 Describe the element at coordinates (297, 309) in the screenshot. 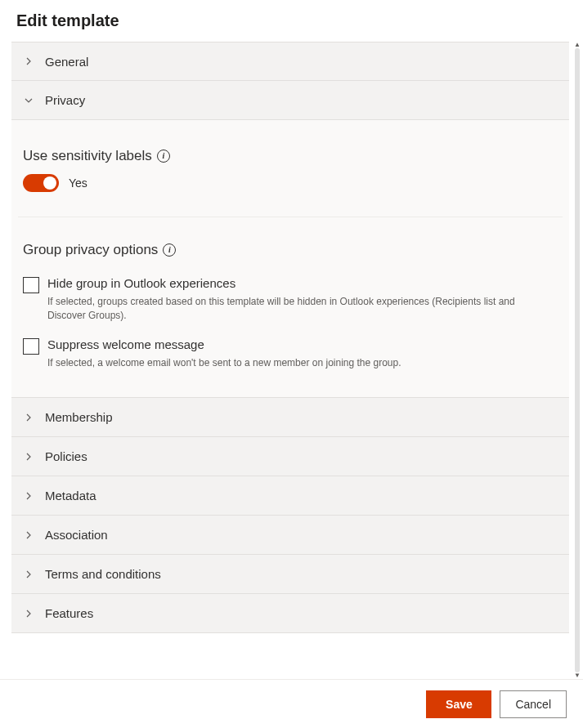

I see `hide-outlook-desc: If selected, groups created based on thi…` at that location.